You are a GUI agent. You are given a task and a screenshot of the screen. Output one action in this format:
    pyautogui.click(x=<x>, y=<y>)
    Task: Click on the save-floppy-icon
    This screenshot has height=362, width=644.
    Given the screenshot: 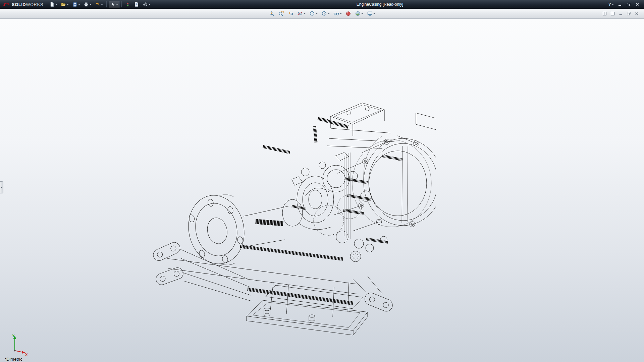 What is the action you would take?
    pyautogui.click(x=75, y=4)
    